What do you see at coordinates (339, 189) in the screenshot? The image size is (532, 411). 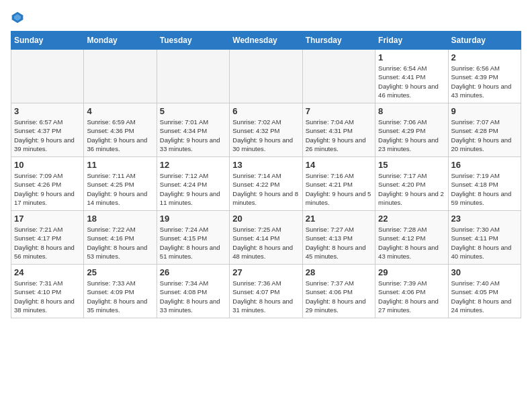 I see `day-info: Sunrise: 7:16 AM Sunset: 4:21 PM Dayligh…` at bounding box center [339, 189].